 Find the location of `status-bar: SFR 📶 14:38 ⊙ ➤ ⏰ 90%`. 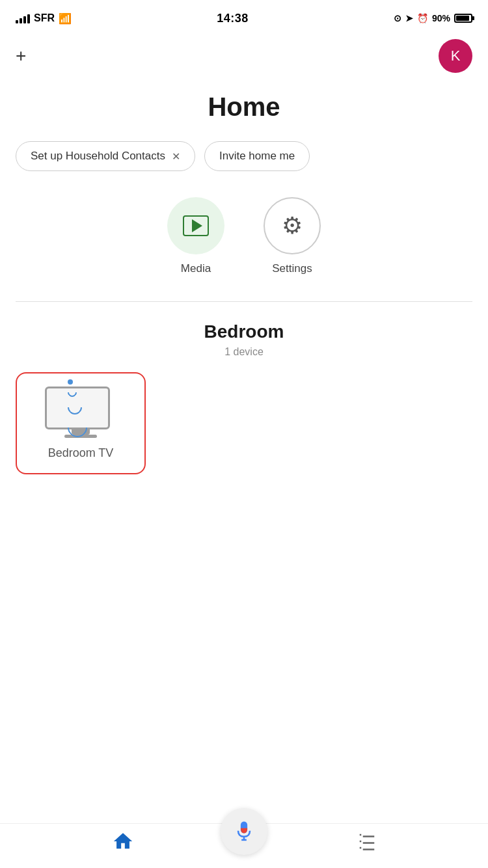

status-bar: SFR 📶 14:38 ⊙ ➤ ⏰ 90% is located at coordinates (244, 16).